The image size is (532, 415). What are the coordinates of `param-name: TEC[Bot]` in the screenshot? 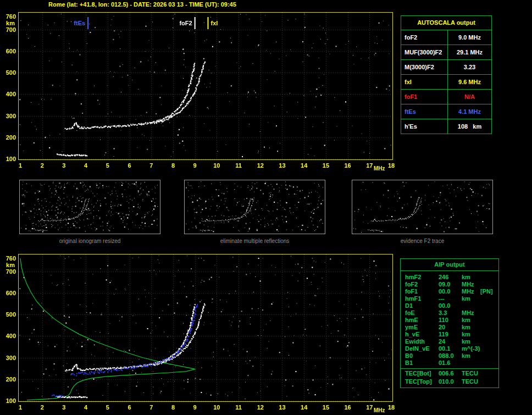 It's located at (422, 374).